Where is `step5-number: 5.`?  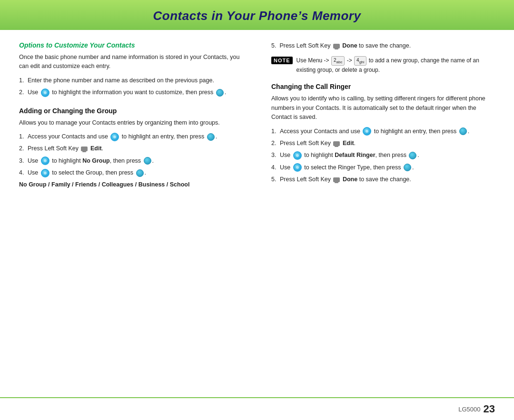 step5-number: 5. is located at coordinates (274, 46).